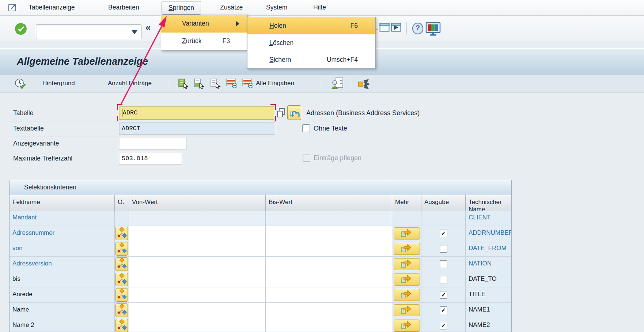 The width and height of the screenshot is (644, 332). What do you see at coordinates (306, 158) in the screenshot?
I see `eintraege-pflegen-checkbox` at bounding box center [306, 158].